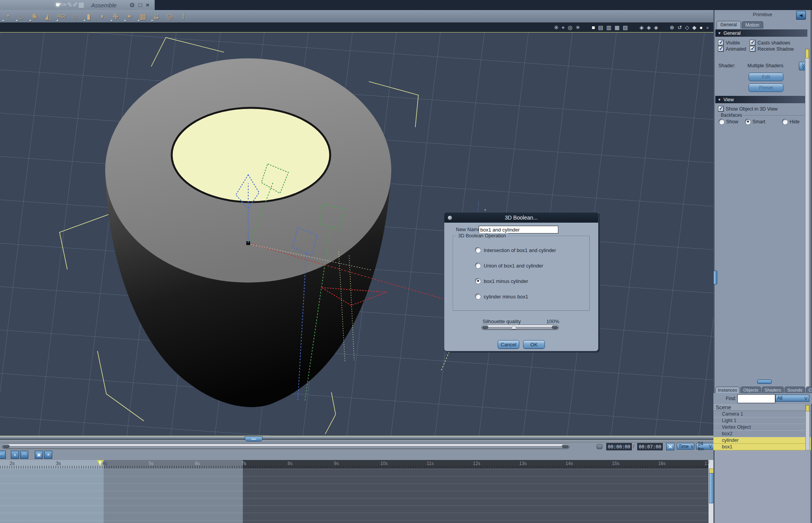 Image resolution: width=812 pixels, height=523 pixels. What do you see at coordinates (593, 27) in the screenshot?
I see `layout-single-icon: ■` at bounding box center [593, 27].